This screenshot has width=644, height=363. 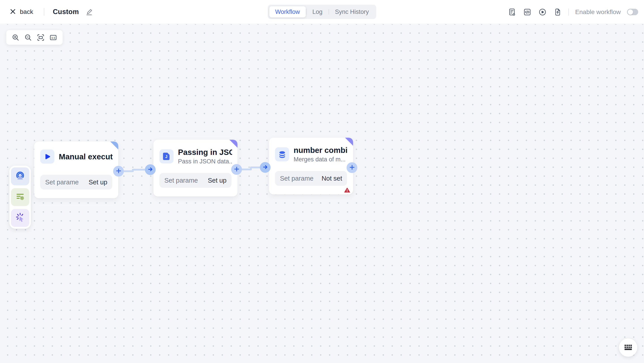 What do you see at coordinates (320, 150) in the screenshot?
I see `node-title: number combin...` at bounding box center [320, 150].